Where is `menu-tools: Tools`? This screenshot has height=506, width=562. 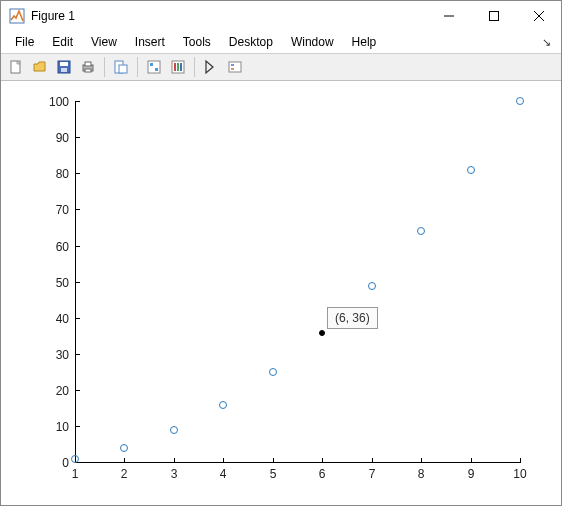 menu-tools: Tools is located at coordinates (197, 42).